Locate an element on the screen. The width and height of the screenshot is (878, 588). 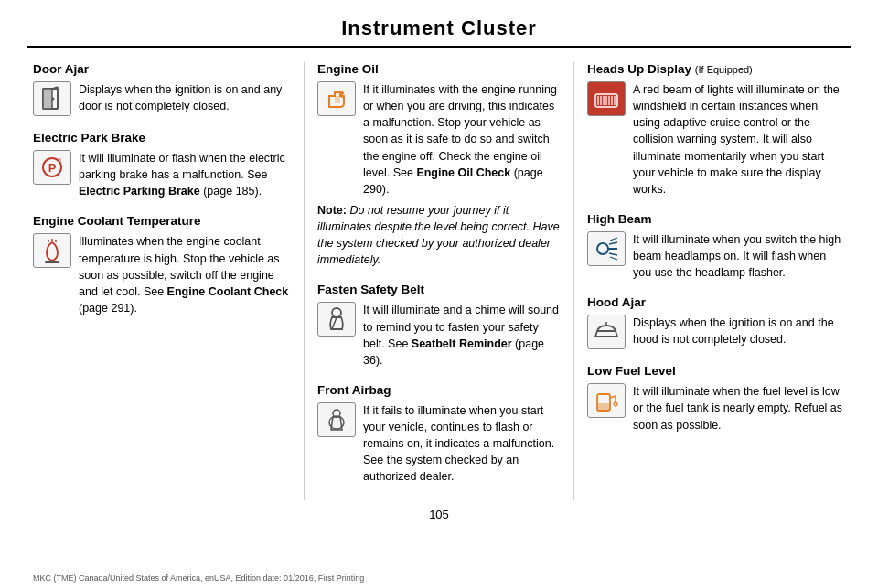
section-high-beam: High Beam It will illuminate when you sw… is located at coordinates (716, 247).